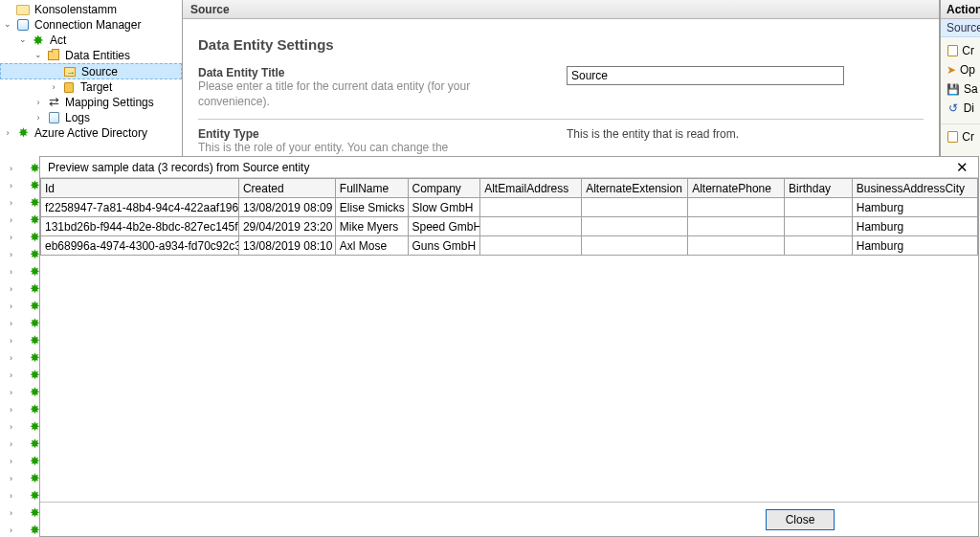  Describe the element at coordinates (968, 70) in the screenshot. I see `action-label: Op` at that location.